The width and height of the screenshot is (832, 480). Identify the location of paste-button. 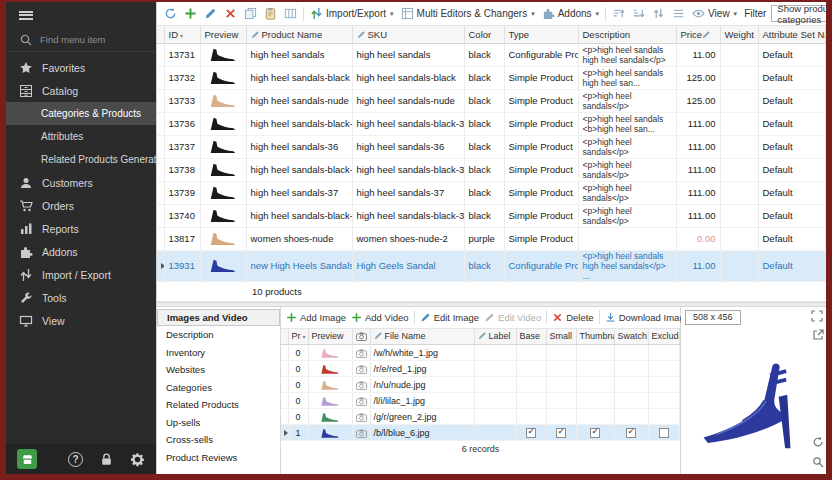
(270, 14).